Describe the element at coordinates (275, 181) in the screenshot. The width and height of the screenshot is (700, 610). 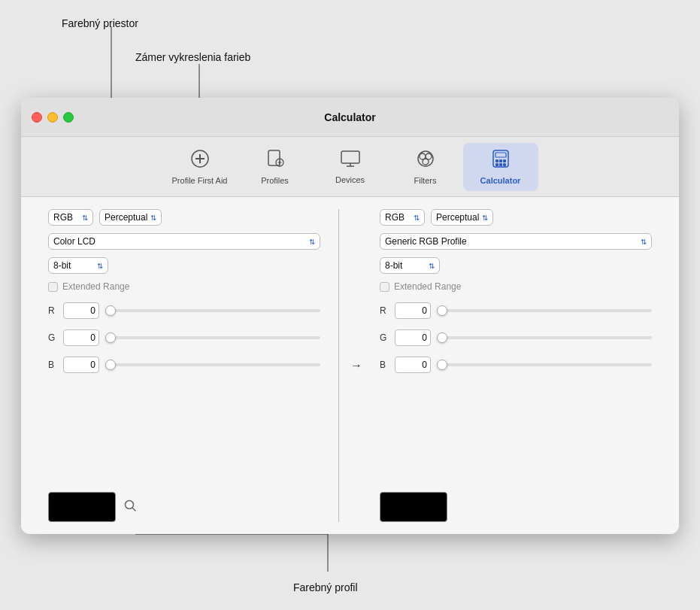
I see `toolbar-label-profiles: Profiles` at that location.